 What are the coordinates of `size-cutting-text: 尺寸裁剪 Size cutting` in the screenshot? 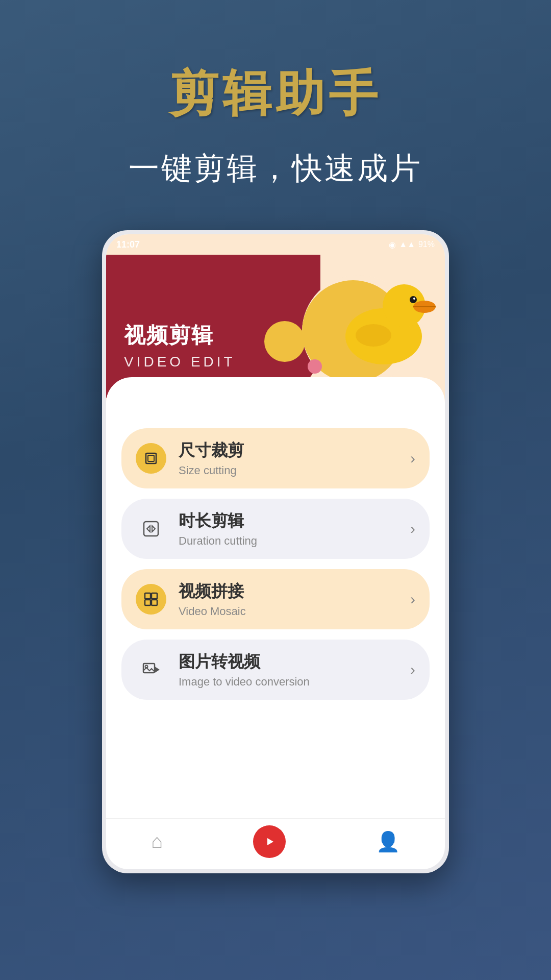 It's located at (294, 458).